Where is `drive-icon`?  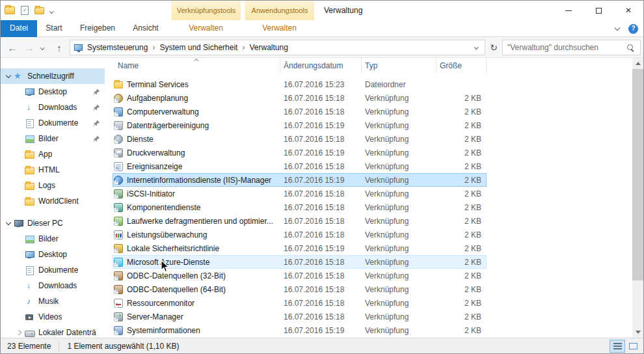 drive-icon is located at coordinates (30, 333).